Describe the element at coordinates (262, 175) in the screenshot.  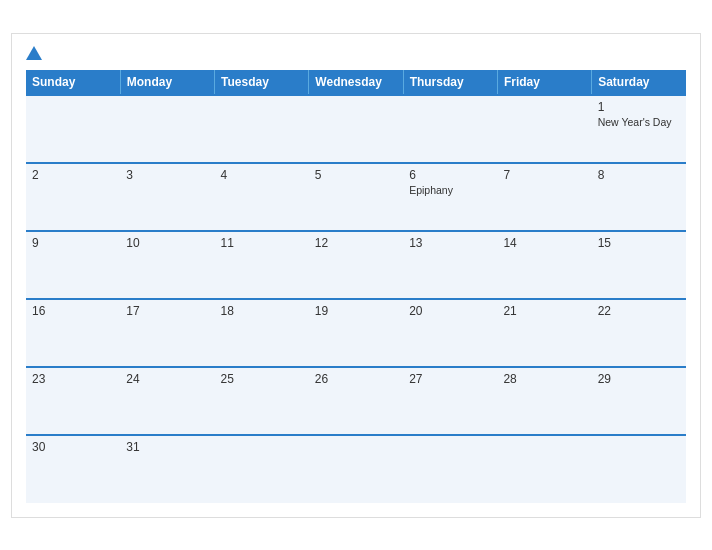
I see `day-number: 4` at that location.